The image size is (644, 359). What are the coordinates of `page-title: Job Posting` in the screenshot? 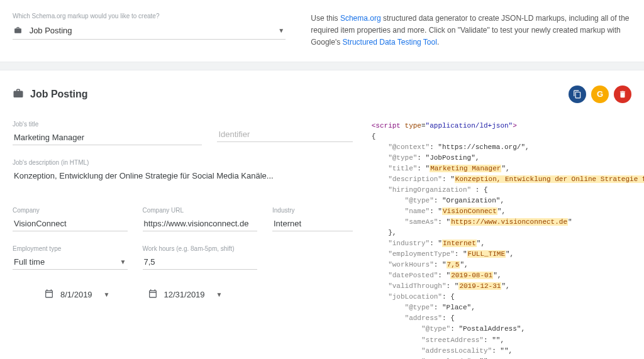 It's located at (50, 94).